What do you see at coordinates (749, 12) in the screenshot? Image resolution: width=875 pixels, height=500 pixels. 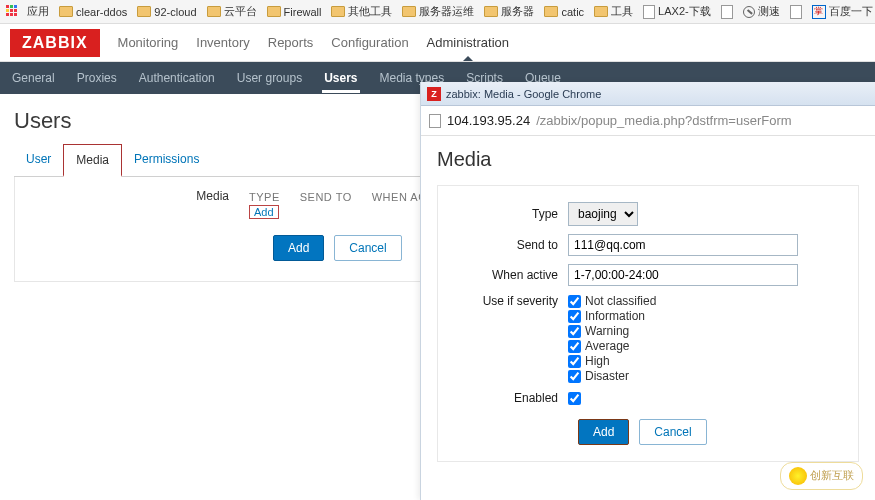 I see `gauge-icon` at bounding box center [749, 12].